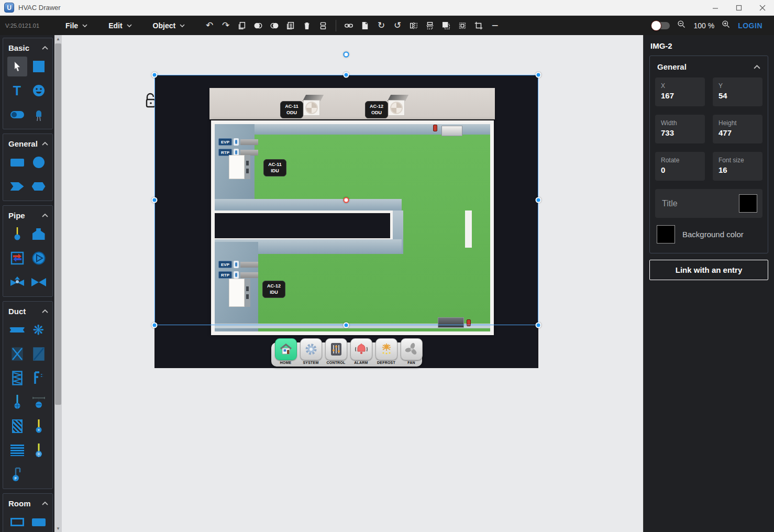 The height and width of the screenshot is (532, 774). I want to click on font-size-field: Font size 16, so click(737, 167).